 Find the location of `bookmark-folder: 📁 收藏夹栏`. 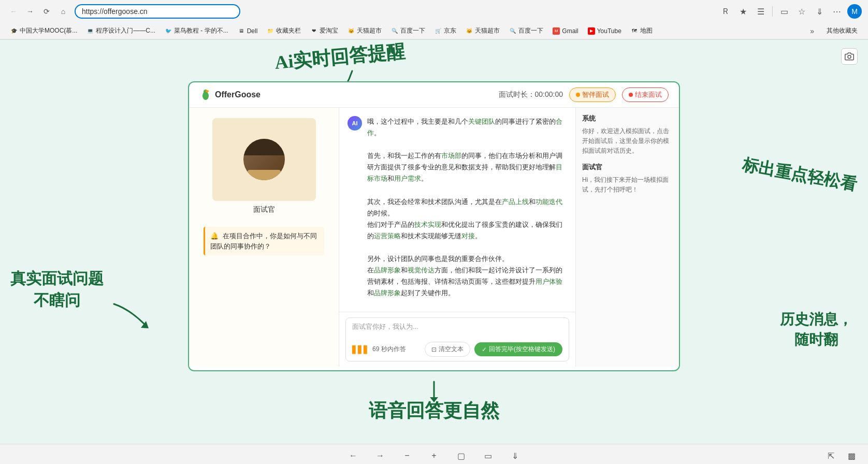

bookmark-folder: 📁 收藏夹栏 is located at coordinates (284, 31).